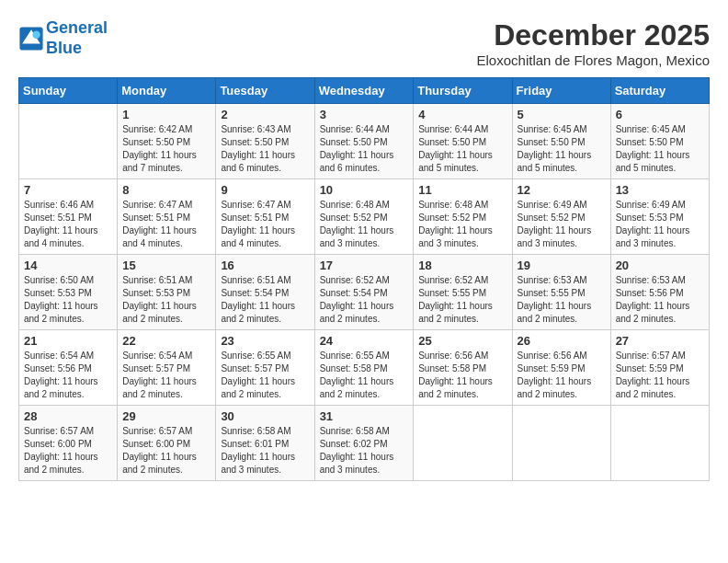 Image resolution: width=728 pixels, height=563 pixels. What do you see at coordinates (660, 217) in the screenshot?
I see `calendar-cell: 13Sunrise: 6:49 AM Sunset: 5:53 PM Dayli…` at bounding box center [660, 217].